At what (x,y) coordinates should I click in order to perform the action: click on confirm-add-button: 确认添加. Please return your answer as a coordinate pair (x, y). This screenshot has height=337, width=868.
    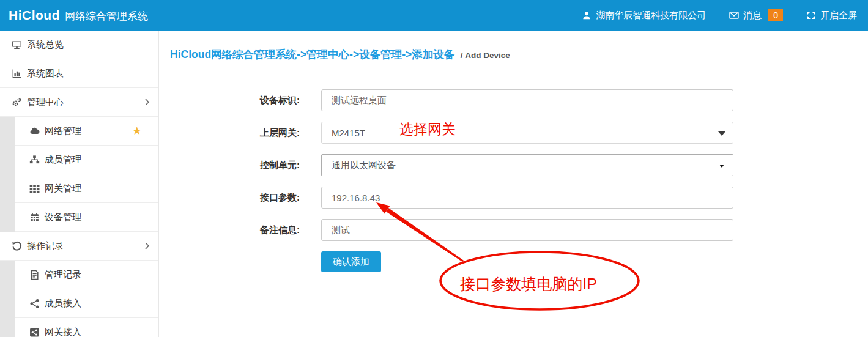
    Looking at the image, I should click on (351, 262).